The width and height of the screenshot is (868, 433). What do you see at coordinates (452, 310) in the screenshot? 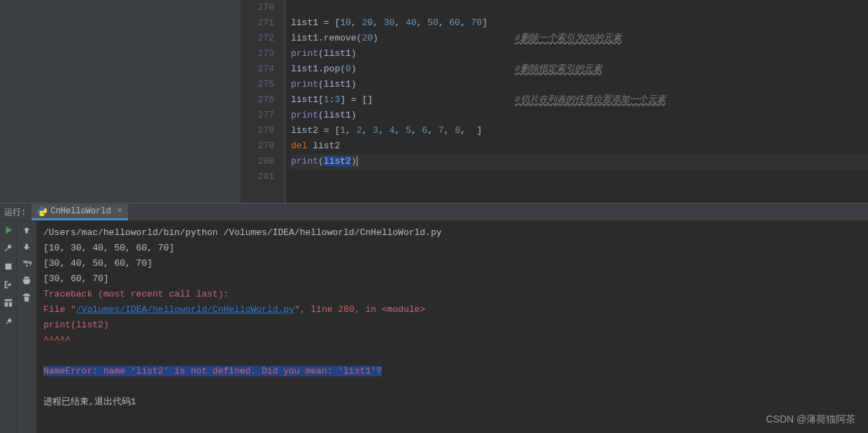
I see `console-file-line: File "/Volumes/IDEA/helloworld/CnHelloWo…` at bounding box center [452, 310].